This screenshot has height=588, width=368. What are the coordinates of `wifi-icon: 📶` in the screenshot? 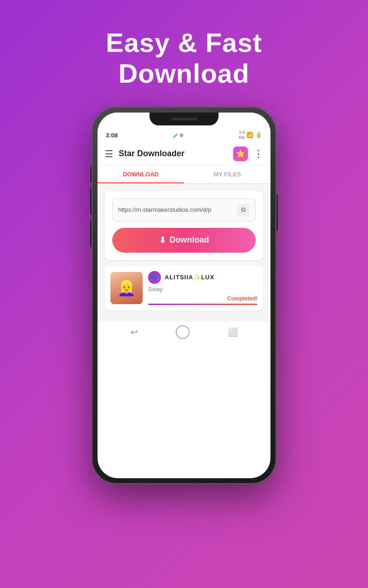 It's located at (250, 135).